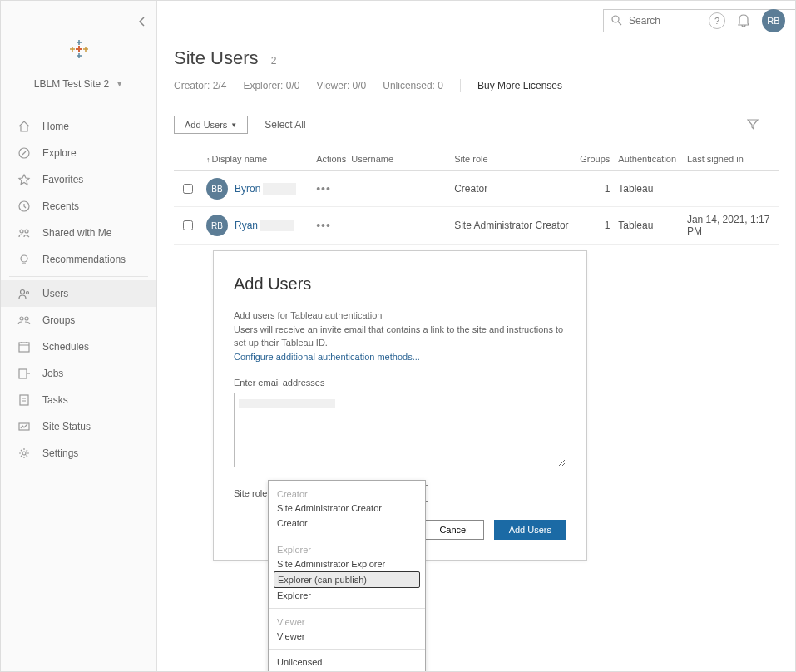  What do you see at coordinates (78, 427) in the screenshot?
I see `nav-site-status: Site Status` at bounding box center [78, 427].